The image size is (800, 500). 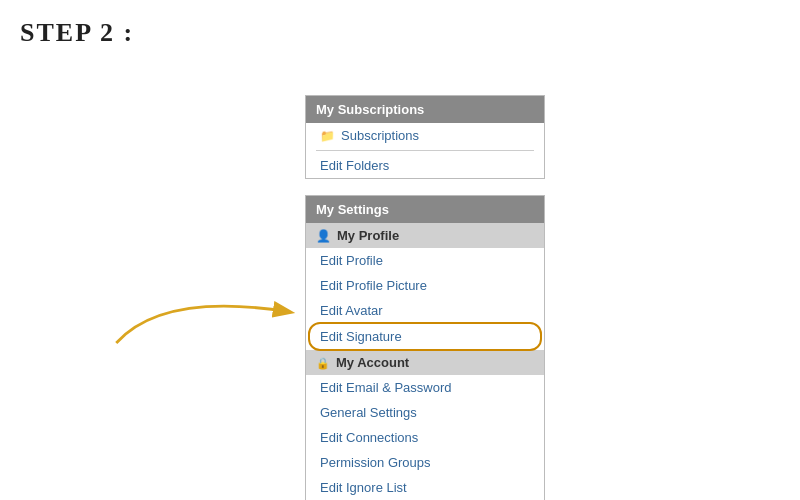 What do you see at coordinates (380, 136) in the screenshot?
I see `subscriptions-label: Subscriptions` at bounding box center [380, 136].